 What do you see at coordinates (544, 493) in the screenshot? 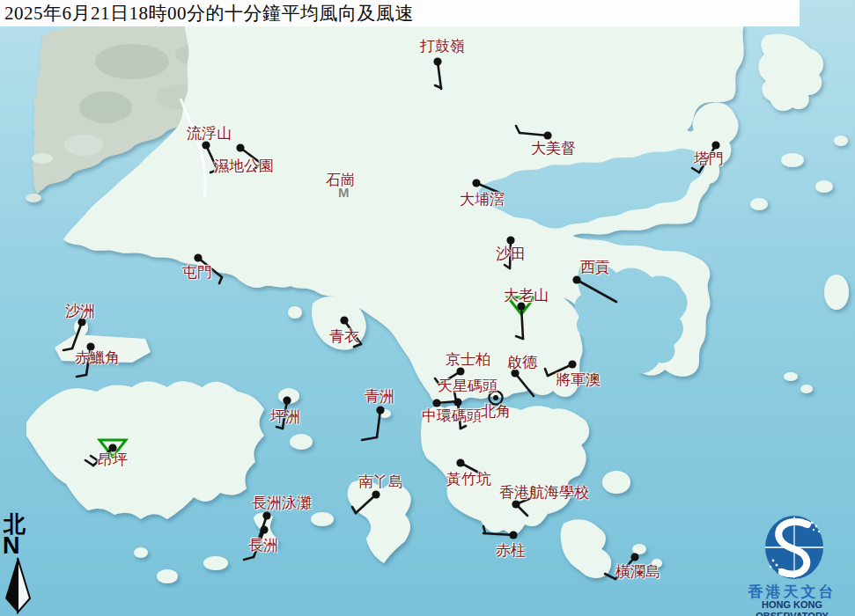
I see `hk-sea-school-label: 香港航海學校` at bounding box center [544, 493].